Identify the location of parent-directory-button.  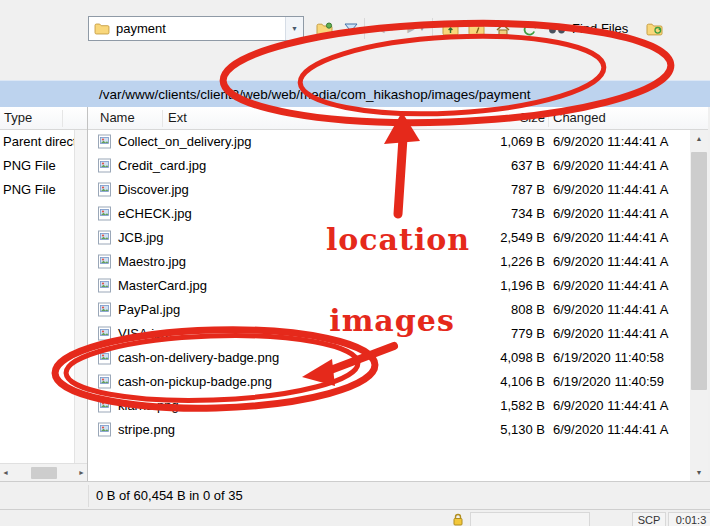
(450, 28).